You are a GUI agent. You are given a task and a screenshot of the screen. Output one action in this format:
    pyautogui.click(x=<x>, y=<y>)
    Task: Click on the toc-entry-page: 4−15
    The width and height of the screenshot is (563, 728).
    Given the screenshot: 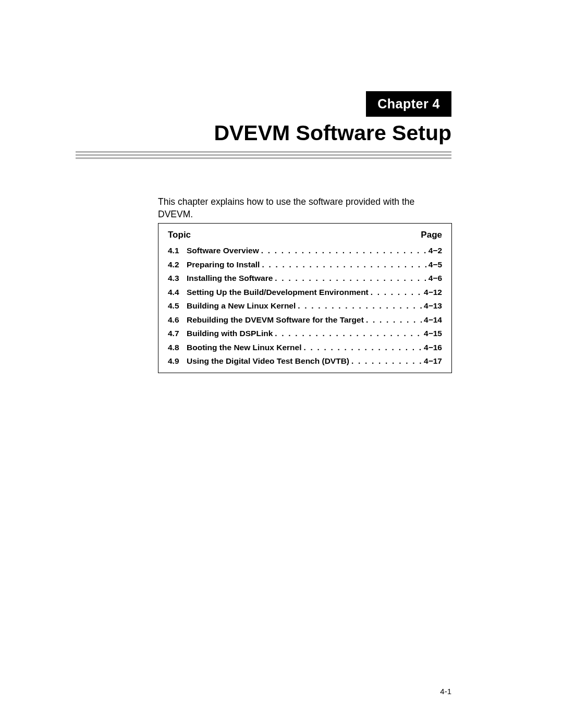 What is the action you would take?
    pyautogui.click(x=433, y=334)
    